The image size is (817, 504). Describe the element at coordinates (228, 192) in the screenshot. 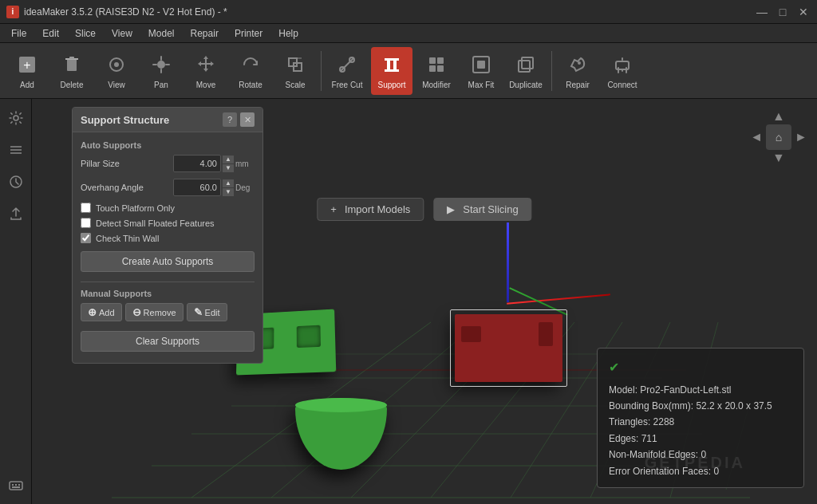

I see `overhang-angle-down: ▼` at that location.